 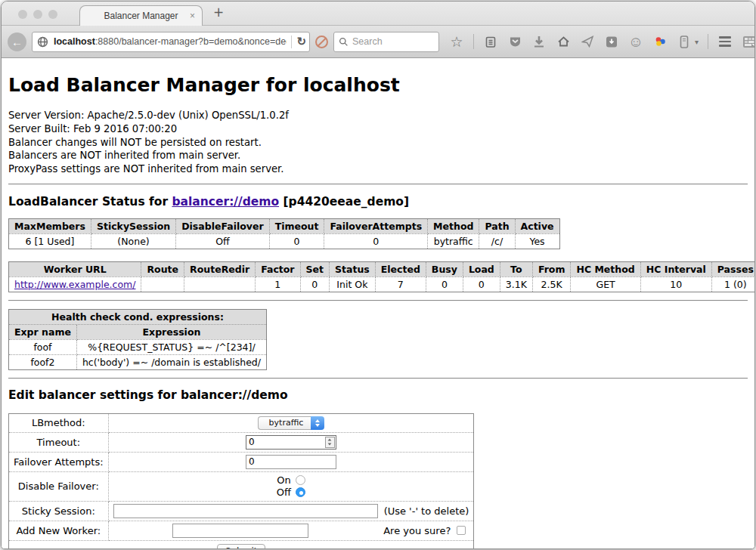 What do you see at coordinates (171, 347) in the screenshot?
I see `cell-expression: %{REQUEST_STATUS} =~ /^[234]/` at bounding box center [171, 347].